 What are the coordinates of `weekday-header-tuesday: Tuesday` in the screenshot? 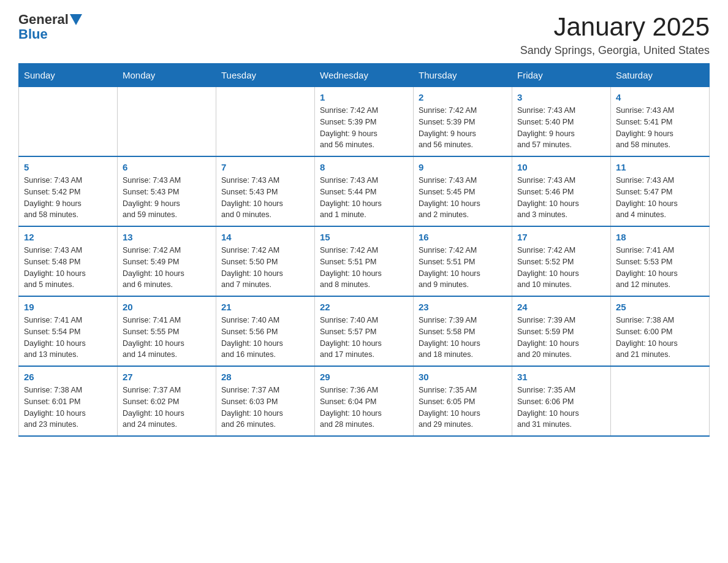 It's located at (266, 75).